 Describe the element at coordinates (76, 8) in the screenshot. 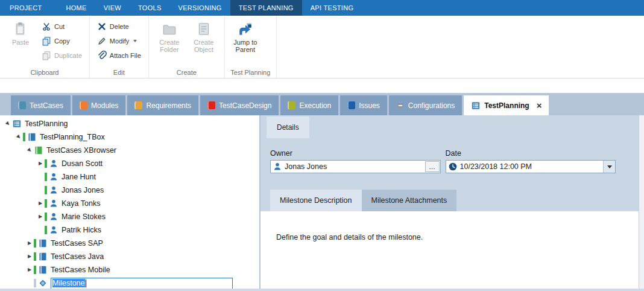

I see `menu-tab-home: HOME` at that location.